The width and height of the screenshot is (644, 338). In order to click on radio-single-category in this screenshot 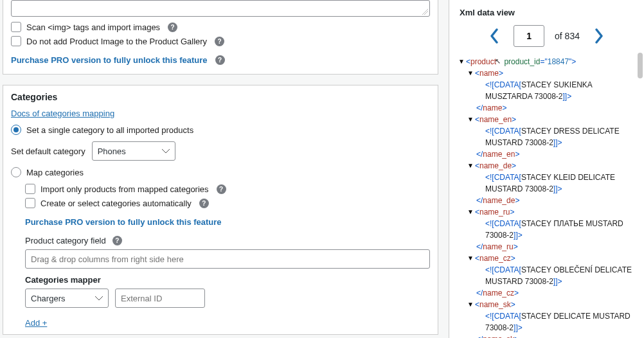, I will do `click(16, 130)`.